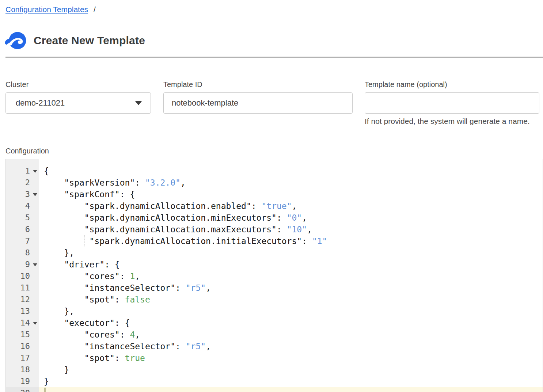  I want to click on editor-line-3: 3 "sparkConf": {, so click(274, 194).